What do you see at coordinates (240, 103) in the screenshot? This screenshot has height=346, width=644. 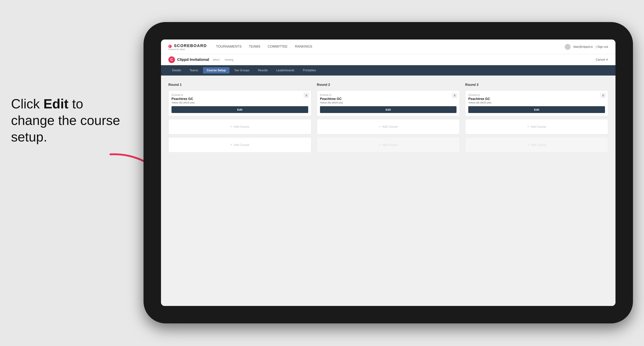 I see `round-1-course-card: 🗑 (Course A) Peachtree GC Yellow (M) (66…` at bounding box center [240, 103].